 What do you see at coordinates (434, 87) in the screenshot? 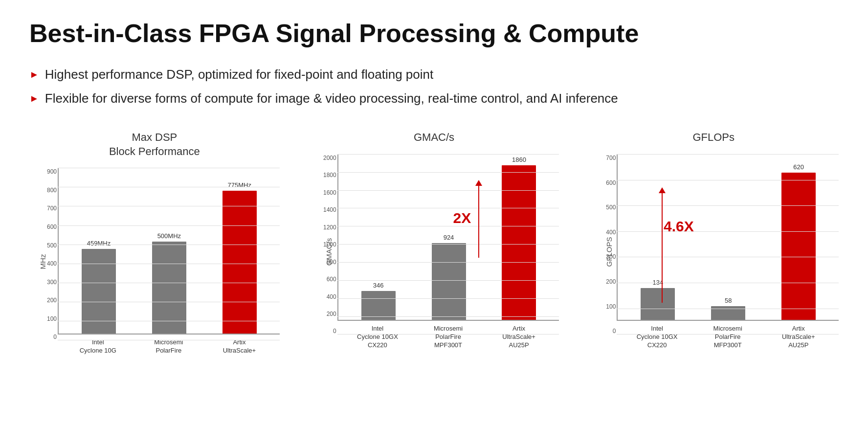
I see `bullet-list: ► Highest performance DSP, optimized for…` at bounding box center [434, 87].